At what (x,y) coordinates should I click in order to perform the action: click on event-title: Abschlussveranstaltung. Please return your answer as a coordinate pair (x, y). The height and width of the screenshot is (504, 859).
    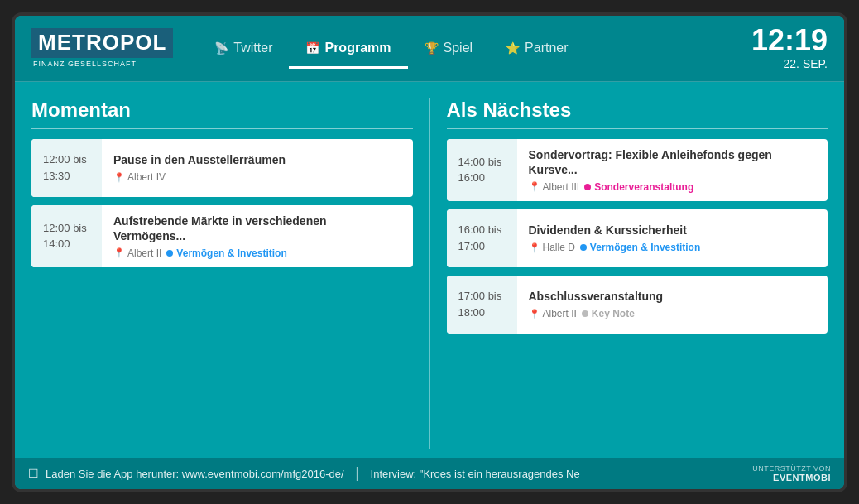
    Looking at the image, I should click on (673, 296).